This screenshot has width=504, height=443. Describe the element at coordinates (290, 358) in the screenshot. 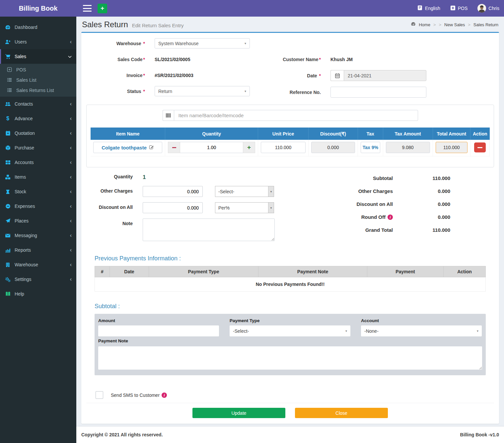

I see `payment-note-textarea` at that location.